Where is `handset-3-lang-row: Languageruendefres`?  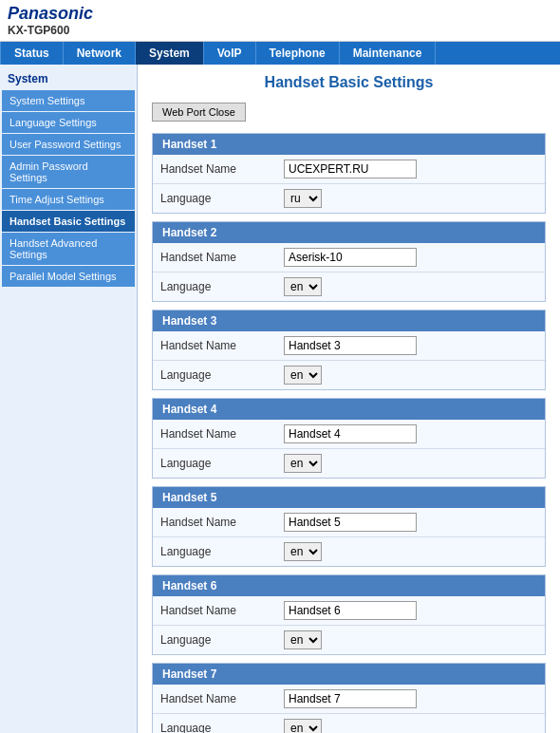 handset-3-lang-row: Languageruendefres is located at coordinates (349, 375).